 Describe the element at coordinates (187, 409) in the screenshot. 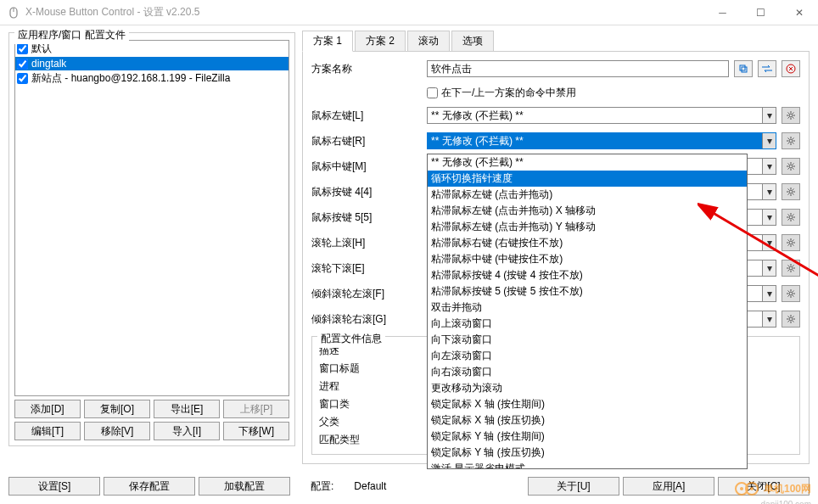

I see `export-button: 导出[E]` at that location.